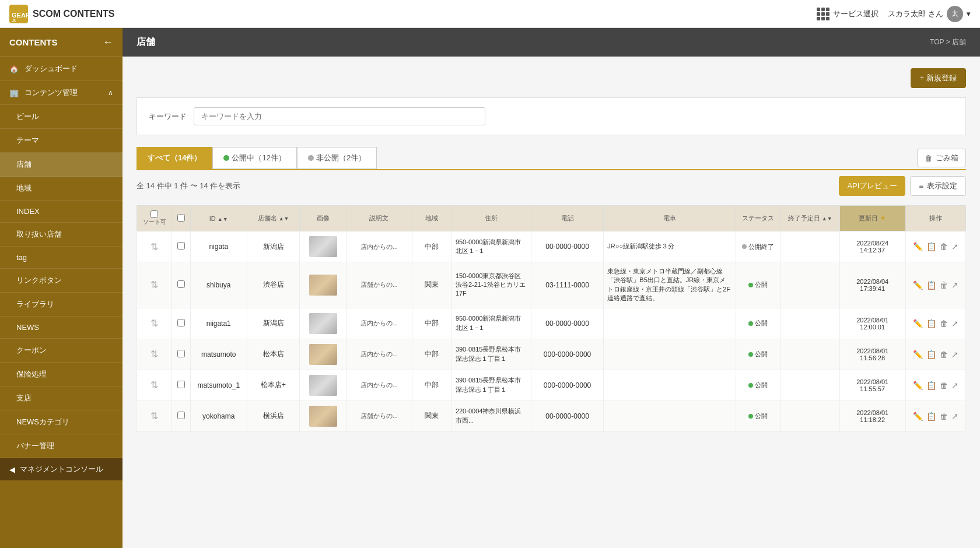  What do you see at coordinates (218, 219) in the screenshot?
I see `col-header-id: ID ▲▼` at bounding box center [218, 219].